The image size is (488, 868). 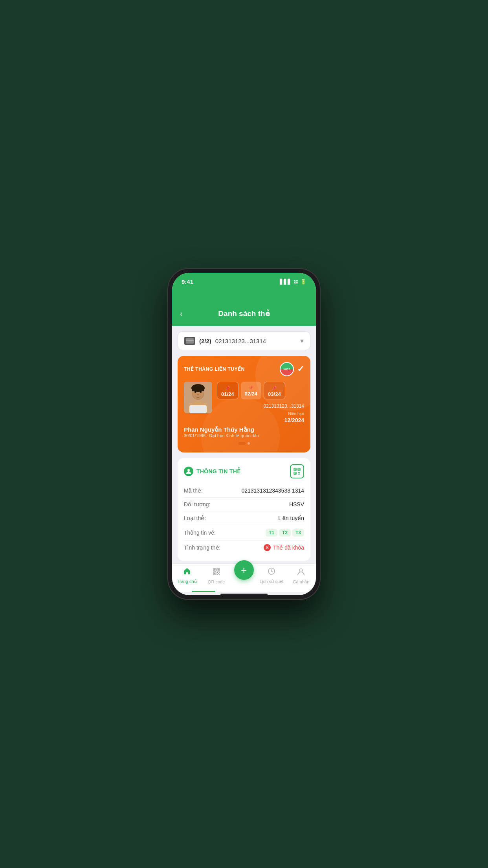 What do you see at coordinates (301, 573) in the screenshot?
I see `profile-icon` at bounding box center [301, 573].